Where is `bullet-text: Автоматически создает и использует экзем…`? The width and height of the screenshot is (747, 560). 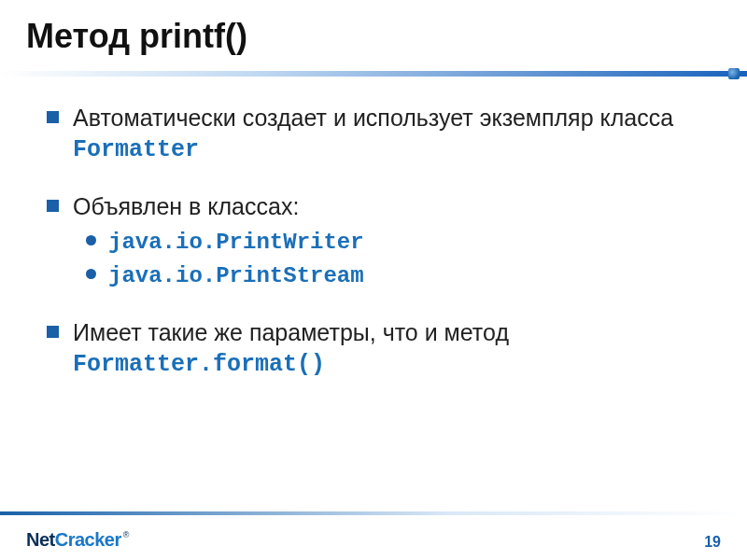
bullet-text: Автоматически создает и использует экзем… is located at coordinates (374, 118).